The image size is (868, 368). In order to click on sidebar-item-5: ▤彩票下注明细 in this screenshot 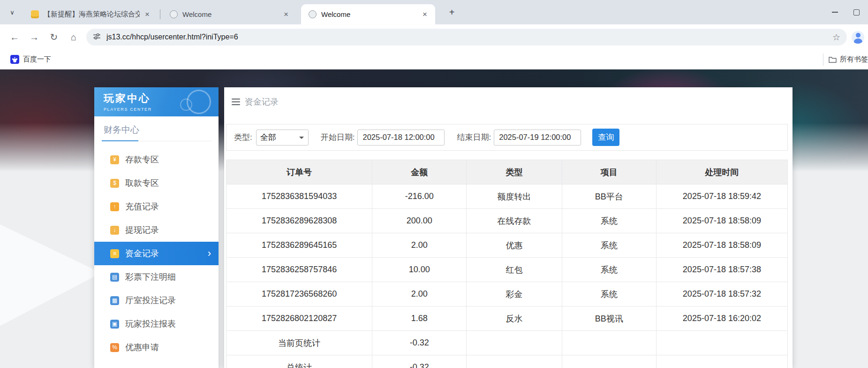, I will do `click(157, 277)`.